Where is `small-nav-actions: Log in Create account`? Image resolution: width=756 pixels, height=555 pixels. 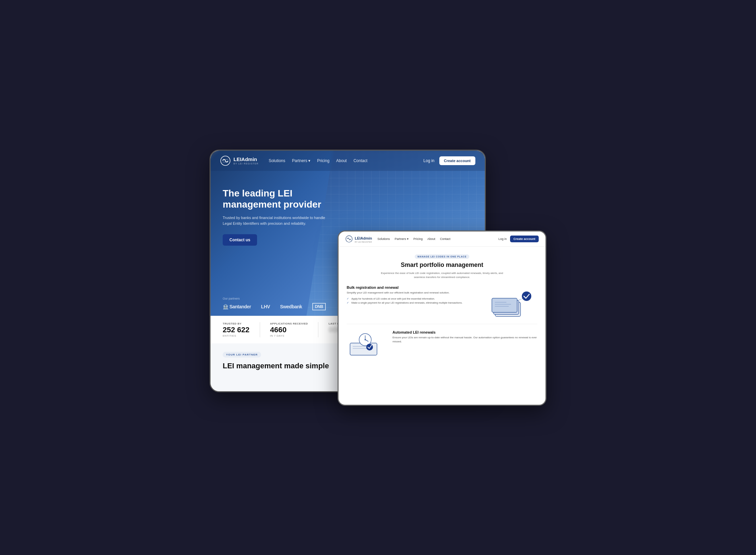 small-nav-actions: Log in Create account is located at coordinates (518, 239).